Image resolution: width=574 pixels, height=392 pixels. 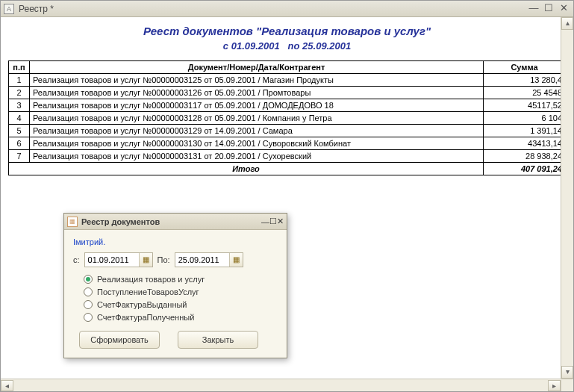 What do you see at coordinates (525, 169) in the screenshot?
I see `total-sum: 407 091,24` at bounding box center [525, 169].